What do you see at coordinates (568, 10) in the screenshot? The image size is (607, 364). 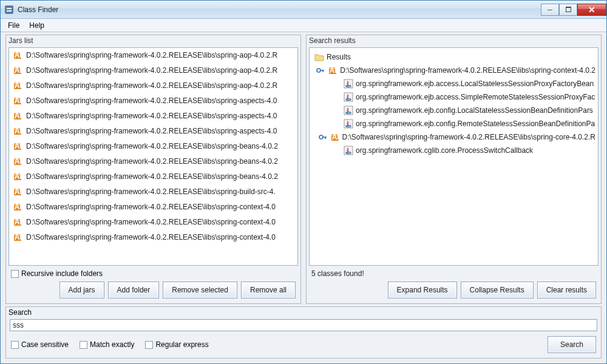 I see `maximize-button` at bounding box center [568, 10].